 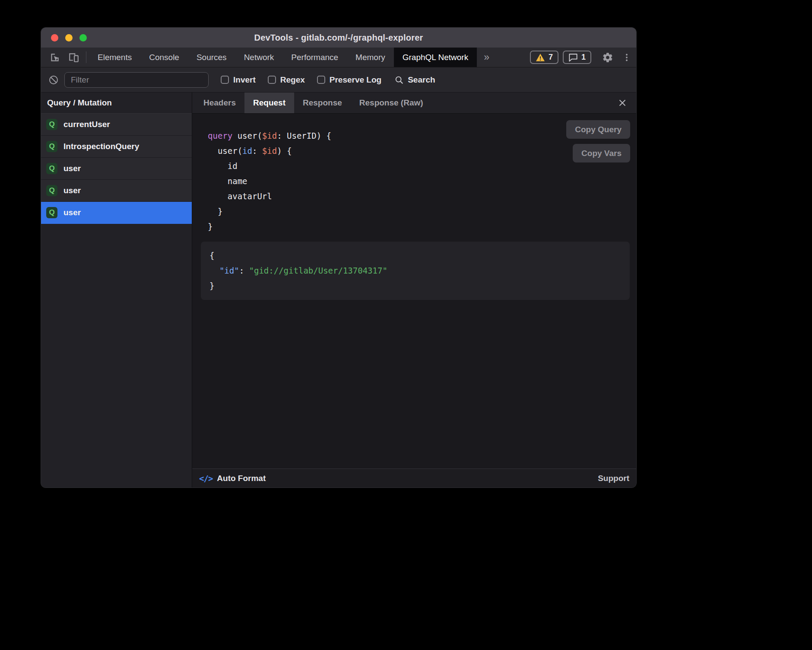 What do you see at coordinates (117, 169) in the screenshot?
I see `request-list: QcurrentUserQIntrospectionQueryQuserQuse…` at bounding box center [117, 169].